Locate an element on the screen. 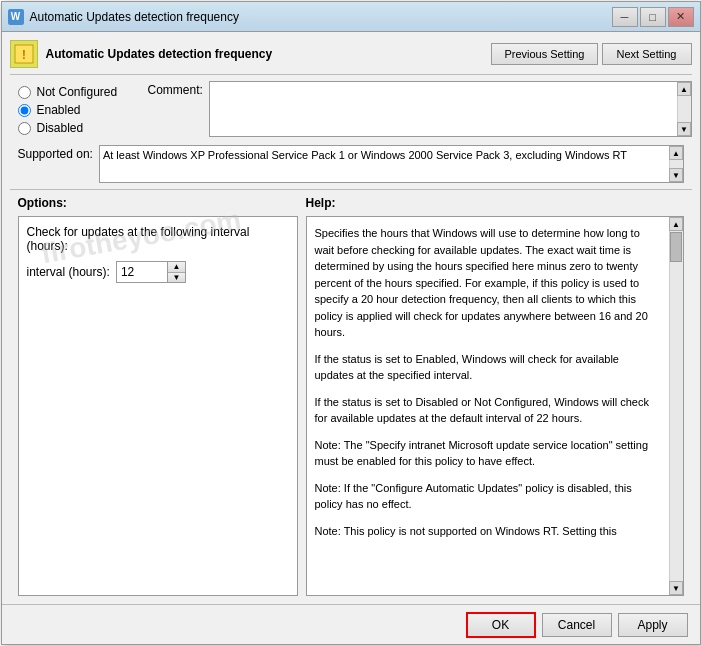  help-para-4: Note: The "Specify intranet Microsoft up… is located at coordinates (488, 454).